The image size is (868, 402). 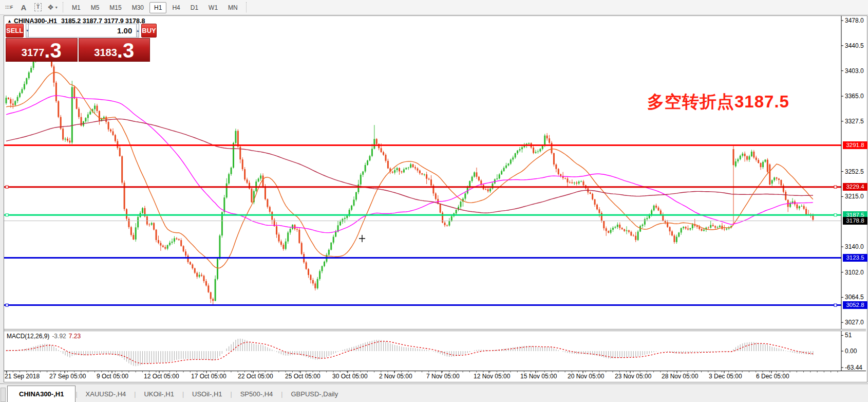 I want to click on price-tick-label: 3102.0, so click(x=857, y=272).